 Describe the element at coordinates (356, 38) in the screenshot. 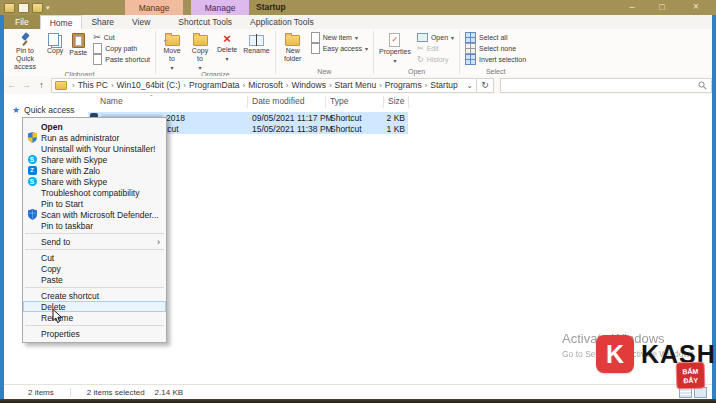

I see `dropdown-arrow-icon: ▾` at that location.